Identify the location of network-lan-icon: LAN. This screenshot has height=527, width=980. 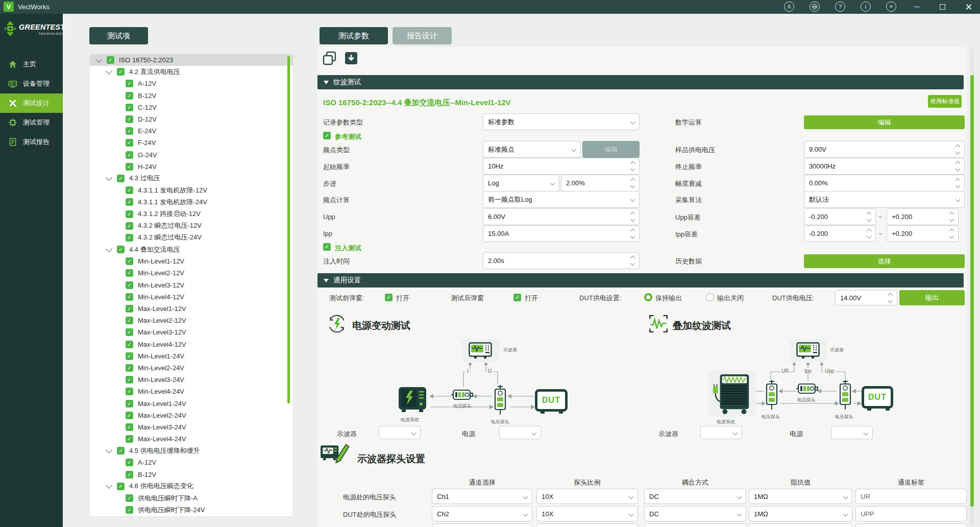
(815, 7).